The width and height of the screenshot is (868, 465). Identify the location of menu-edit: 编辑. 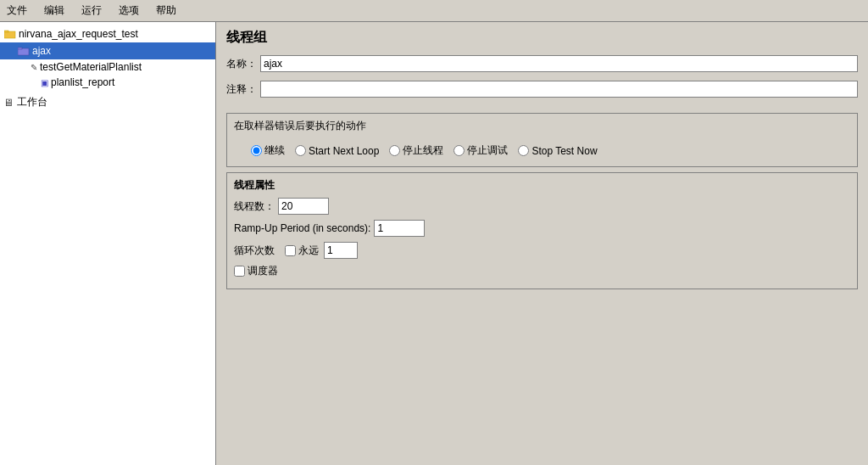
(54, 10).